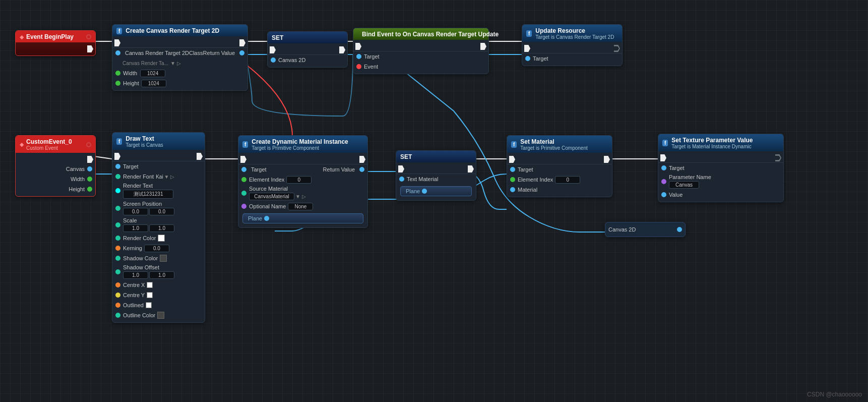 This screenshot has height=402, width=868. What do you see at coordinates (22, 37) in the screenshot?
I see `diamond-icon: ◆` at bounding box center [22, 37].